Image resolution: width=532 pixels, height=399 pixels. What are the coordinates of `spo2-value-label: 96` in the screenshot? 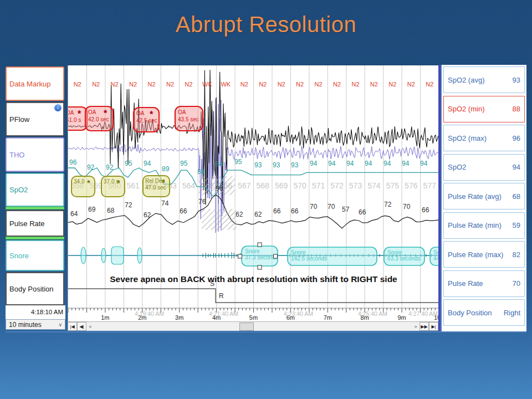 It's located at (73, 162).